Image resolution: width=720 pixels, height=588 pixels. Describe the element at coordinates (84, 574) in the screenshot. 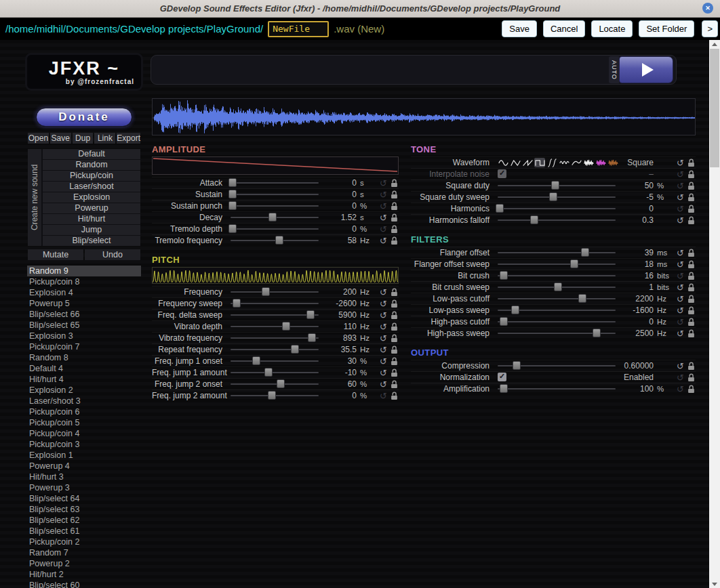

I see `list-item: Hit/hurt 2` at that location.